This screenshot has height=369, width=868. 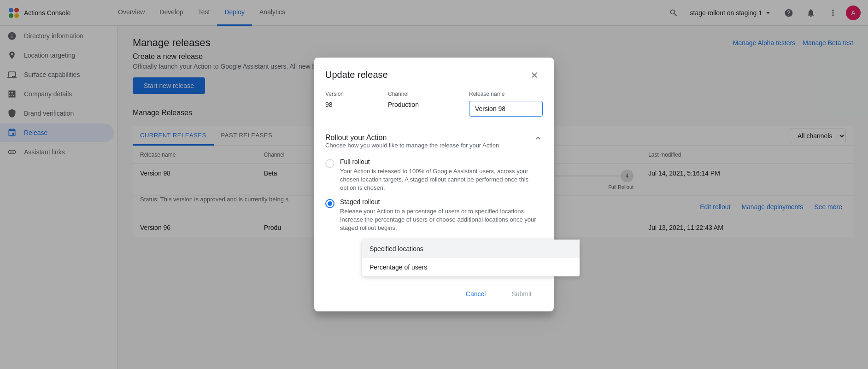 What do you see at coordinates (471, 267) in the screenshot?
I see `dropdown-item-percentage-users: Percentage of users` at bounding box center [471, 267].